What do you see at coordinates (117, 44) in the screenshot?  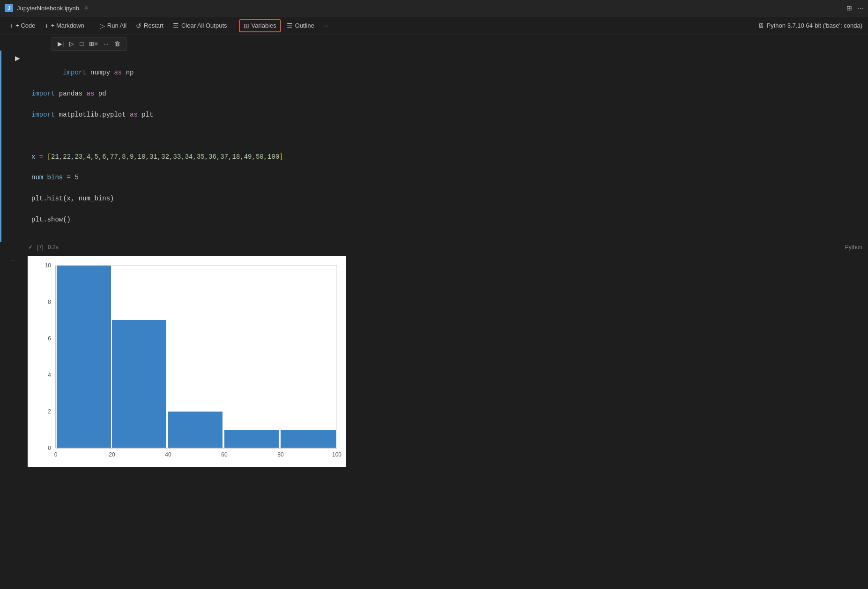 I see `delete-cell-button: 🗑` at bounding box center [117, 44].